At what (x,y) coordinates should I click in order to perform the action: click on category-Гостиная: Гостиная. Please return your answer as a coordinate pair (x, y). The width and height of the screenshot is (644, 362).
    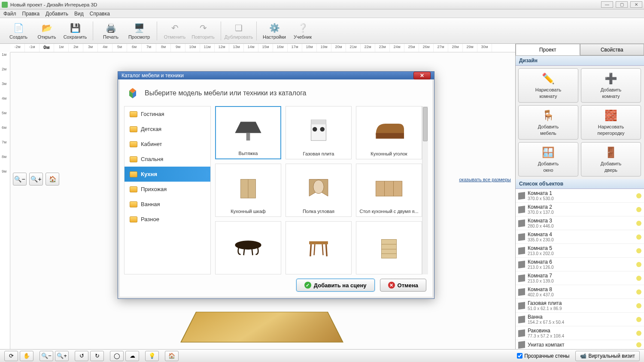
    Looking at the image, I should click on (167, 114).